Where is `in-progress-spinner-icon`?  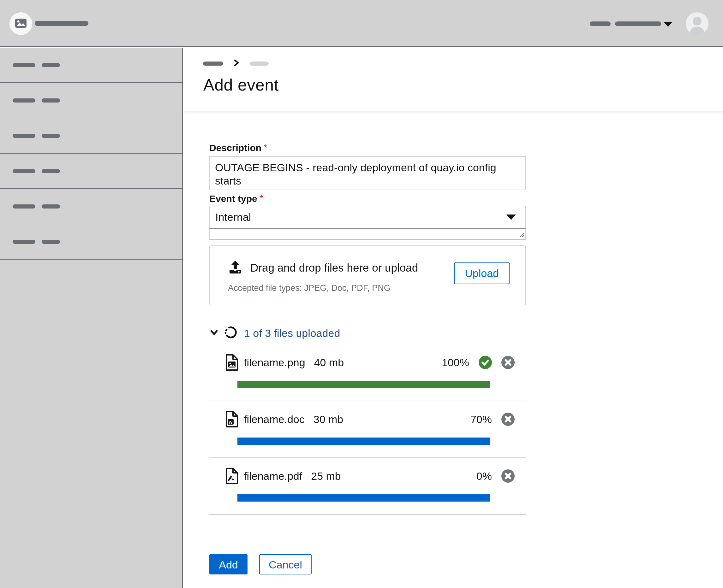
in-progress-spinner-icon is located at coordinates (230, 333).